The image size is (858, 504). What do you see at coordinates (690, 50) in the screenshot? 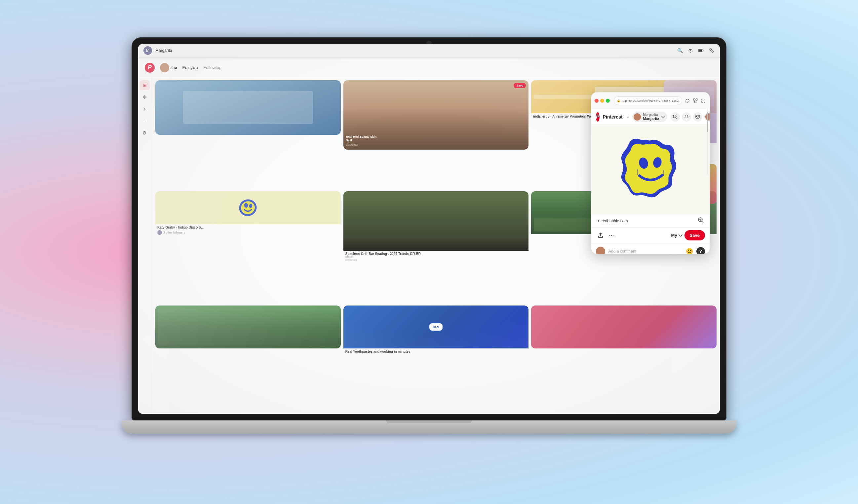
I see `wifi-icon` at bounding box center [690, 50].